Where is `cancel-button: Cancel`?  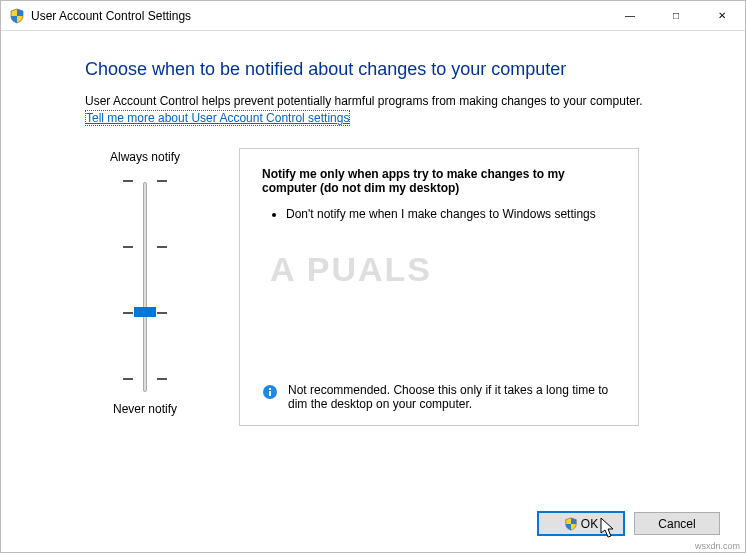 cancel-button: Cancel is located at coordinates (677, 524).